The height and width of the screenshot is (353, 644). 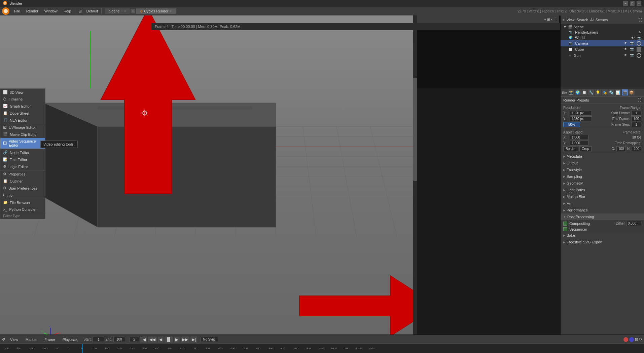 I want to click on res-x-input: 1920 px, so click(x=581, y=113).